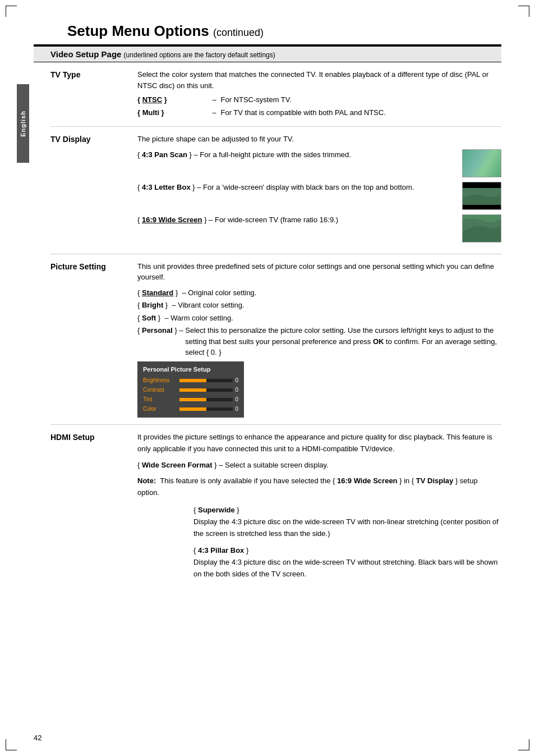  What do you see at coordinates (170, 187) in the screenshot?
I see `letterbox-label: { 4:3 Letter Box } –` at bounding box center [170, 187].